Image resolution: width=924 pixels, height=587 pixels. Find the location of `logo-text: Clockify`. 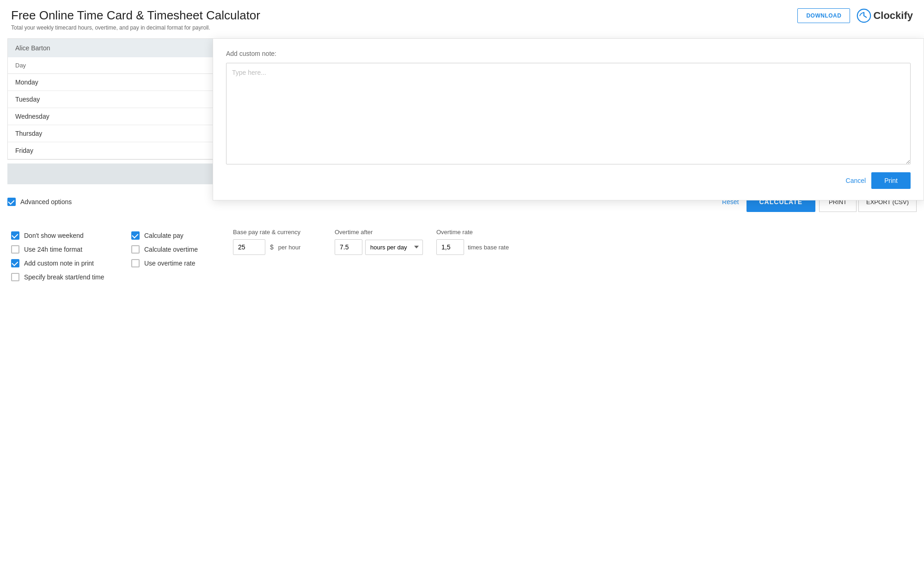

logo-text: Clockify is located at coordinates (893, 16).